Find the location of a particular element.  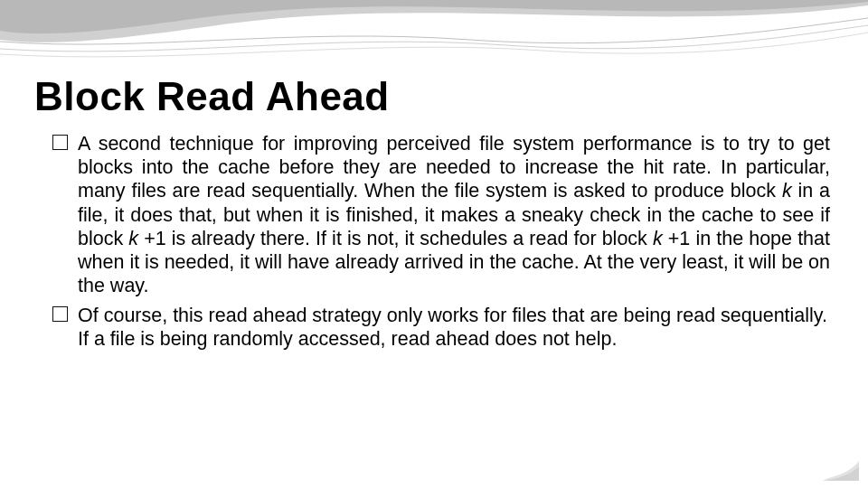

paragraph-2-text: Of course, this read ahead strategy only… is located at coordinates (452, 327).